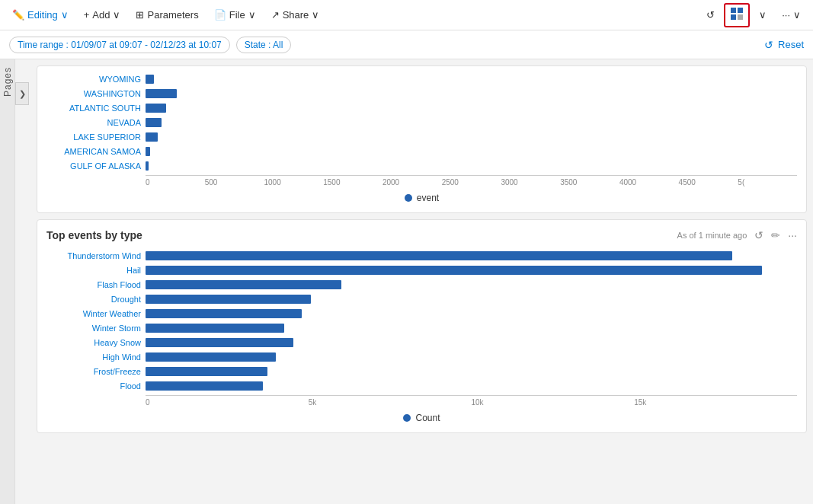 The height and width of the screenshot is (504, 813). I want to click on top-x-tick: 4000, so click(649, 183).